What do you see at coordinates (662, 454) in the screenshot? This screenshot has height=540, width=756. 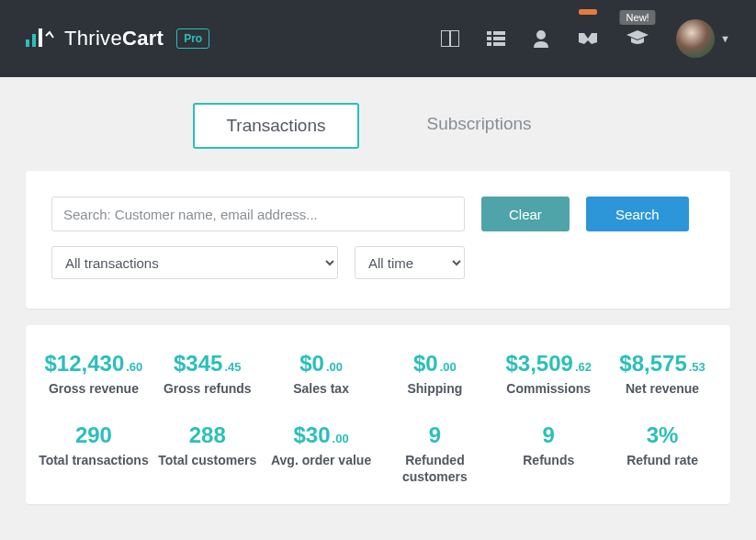 I see `stat-refund-rate: 3% Refund rate` at bounding box center [662, 454].